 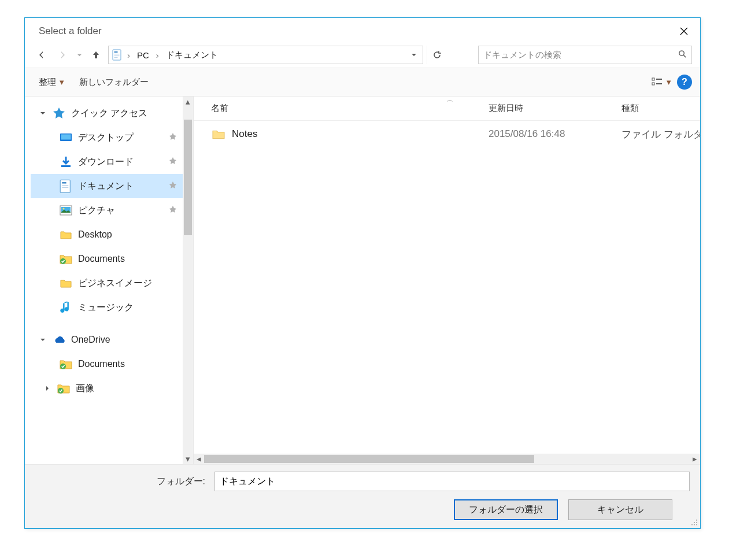 I want to click on address-bar: › PC › ドキュメント, so click(x=266, y=55).